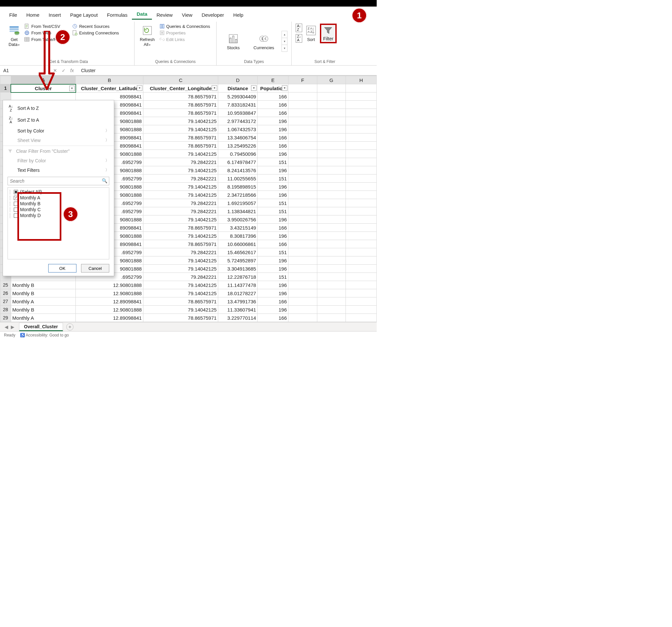 This screenshot has height=627, width=672. What do you see at coordinates (181, 203) in the screenshot?
I see `cell: 79.2842221` at bounding box center [181, 203].